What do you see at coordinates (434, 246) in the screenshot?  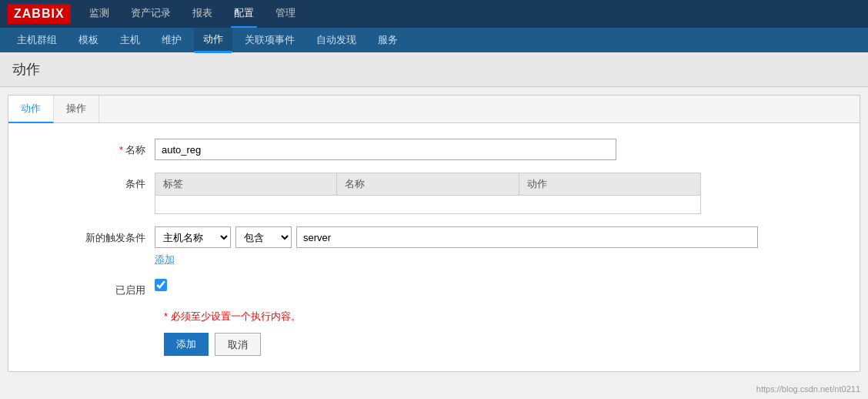 I see `trigger-row: 新的触发条件 主机名称 主机IP 主机元数据 包含 不包含 等于` at bounding box center [434, 246].